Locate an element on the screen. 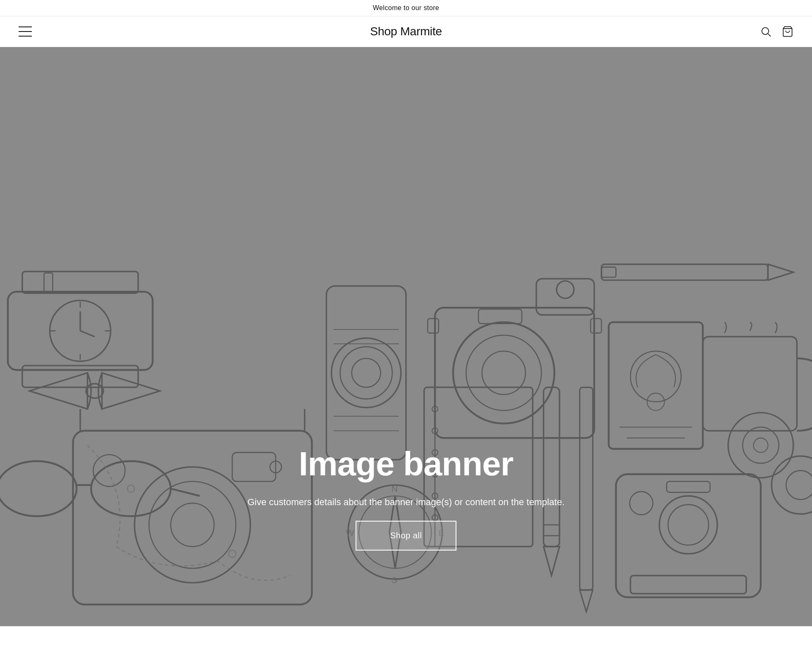 The width and height of the screenshot is (812, 659). banner-subtitle: Give customers details about the banner … is located at coordinates (406, 502).